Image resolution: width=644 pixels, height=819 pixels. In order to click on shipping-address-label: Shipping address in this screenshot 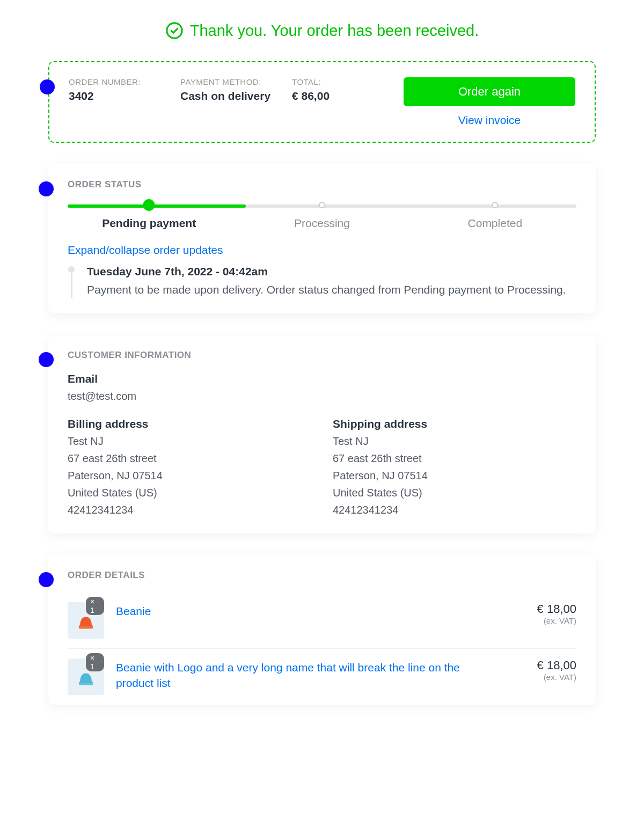, I will do `click(455, 424)`.